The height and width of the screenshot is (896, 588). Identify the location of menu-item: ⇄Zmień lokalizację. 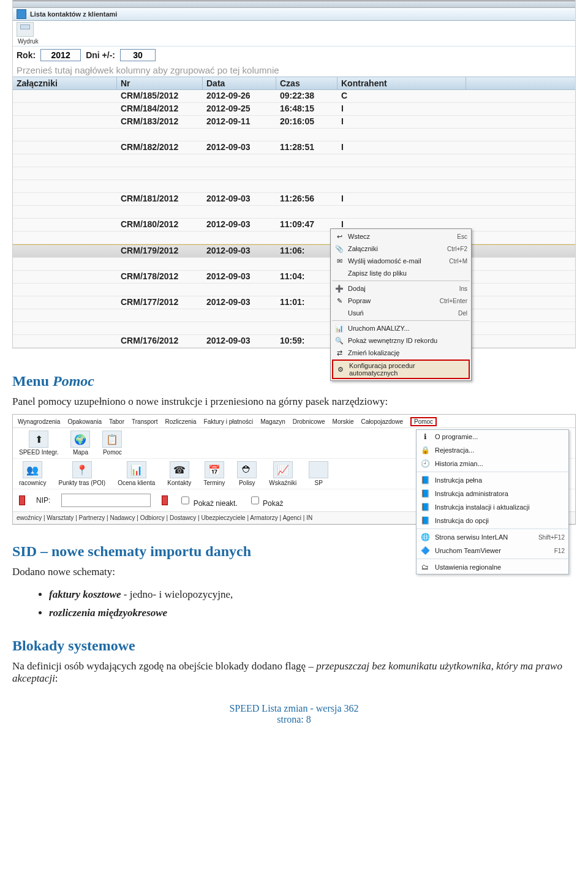
(401, 353).